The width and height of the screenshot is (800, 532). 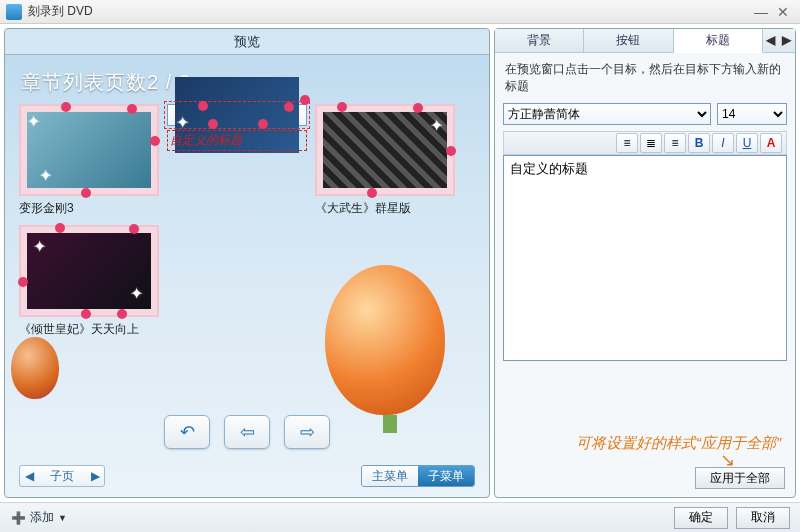 What do you see at coordinates (307, 432) in the screenshot?
I see `nav-next-button: ⇨` at bounding box center [307, 432].